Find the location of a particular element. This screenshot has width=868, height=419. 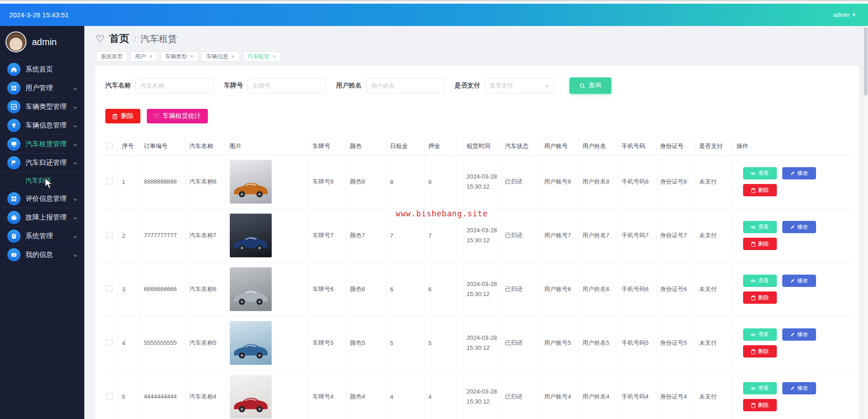

sidebar-item-system-home: 系统首页 is located at coordinates (42, 69).